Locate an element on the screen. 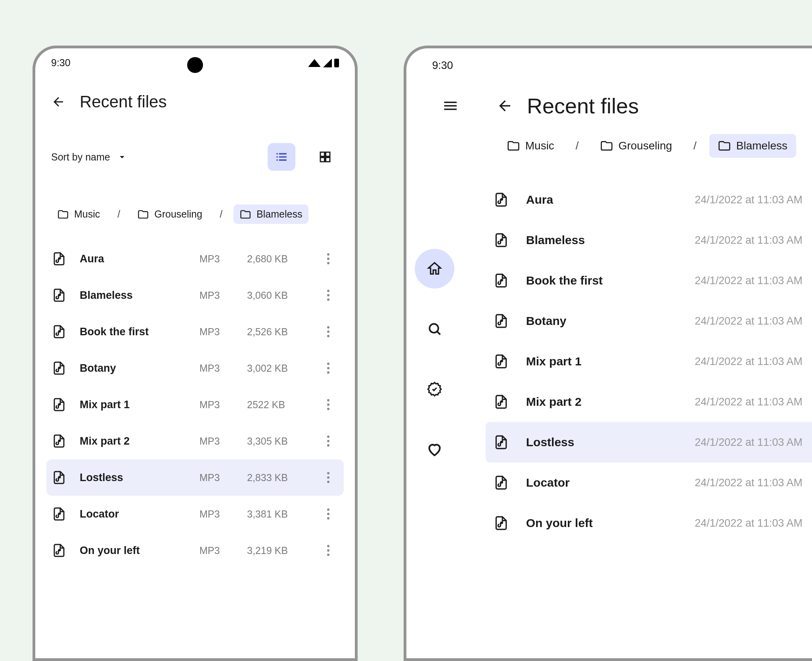 Image resolution: width=812 pixels, height=661 pixels. file-row: Botany 24/1/2022 at 11:03 AM is located at coordinates (649, 321).